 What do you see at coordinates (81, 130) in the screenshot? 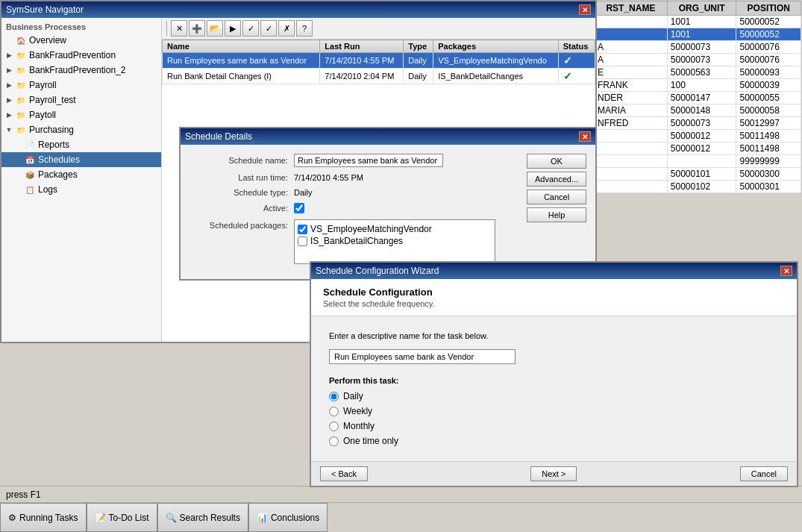
I see `sidebar-item-purchasing: ▼📁Purchasing` at bounding box center [81, 130].